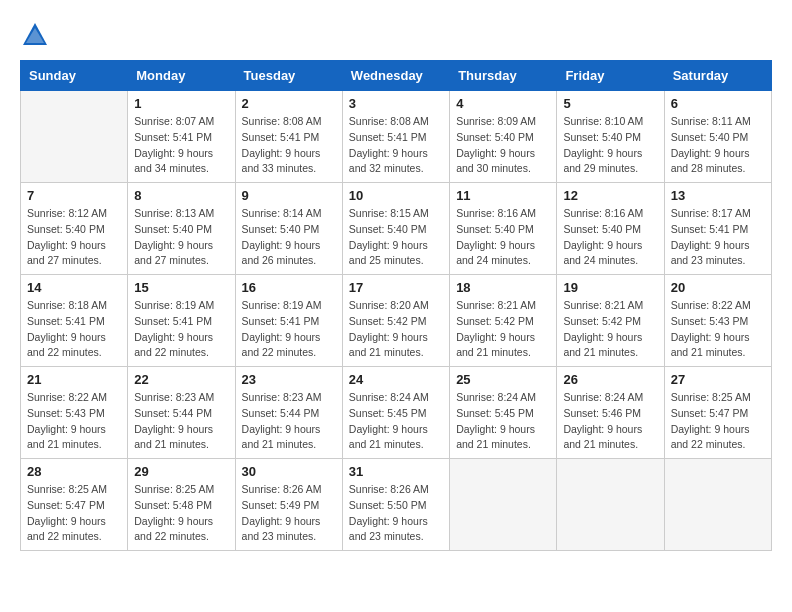  I want to click on calendar-week-row: 1Sunrise: 8:07 AMSunset: 5:41 PMDaylight…, so click(396, 137).